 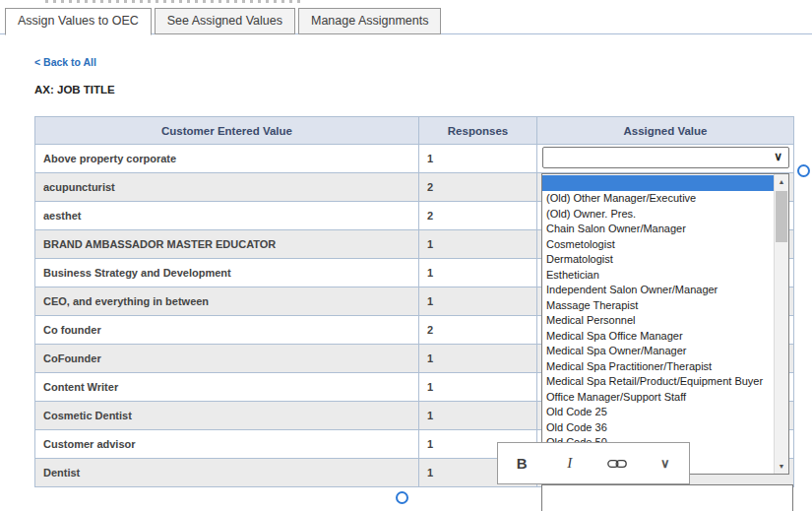 What do you see at coordinates (665, 131) in the screenshot?
I see `header-assigned-value: Assigned Value` at bounding box center [665, 131].